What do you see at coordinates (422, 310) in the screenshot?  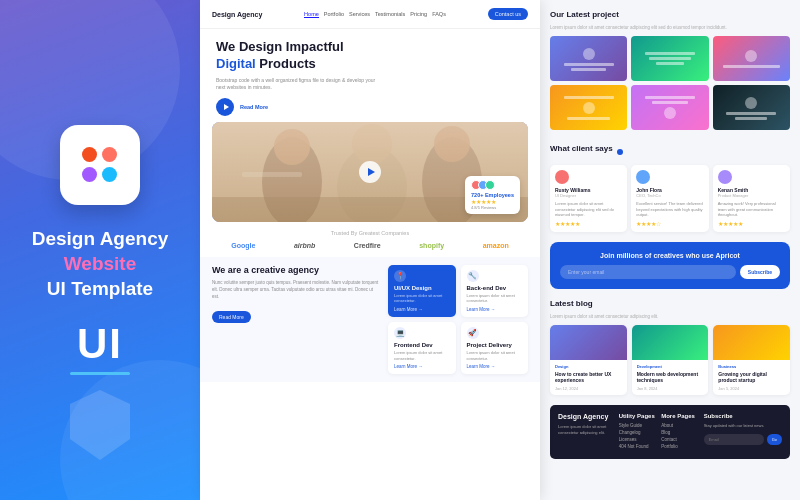 I see `learn-more-uiux: Learn More →` at bounding box center [422, 310].